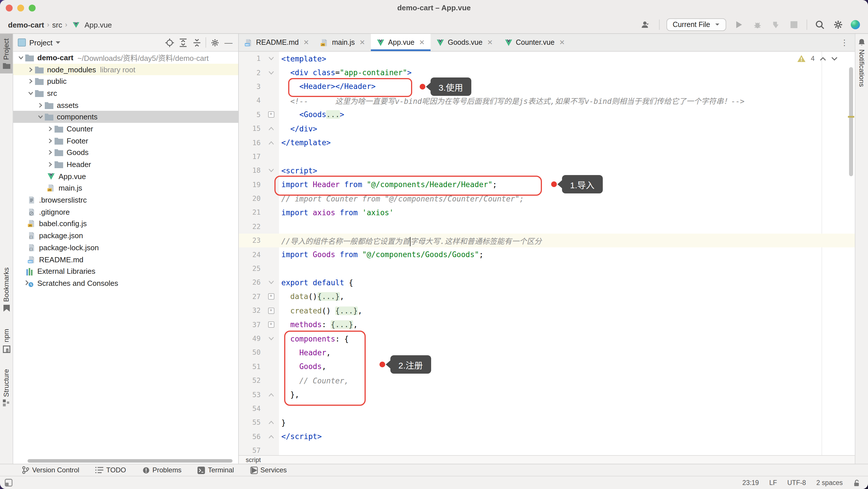  What do you see at coordinates (126, 57) in the screenshot?
I see `tree-item: demo-cart~/Downloads/资料/day5/资料/demo-car…` at bounding box center [126, 57].